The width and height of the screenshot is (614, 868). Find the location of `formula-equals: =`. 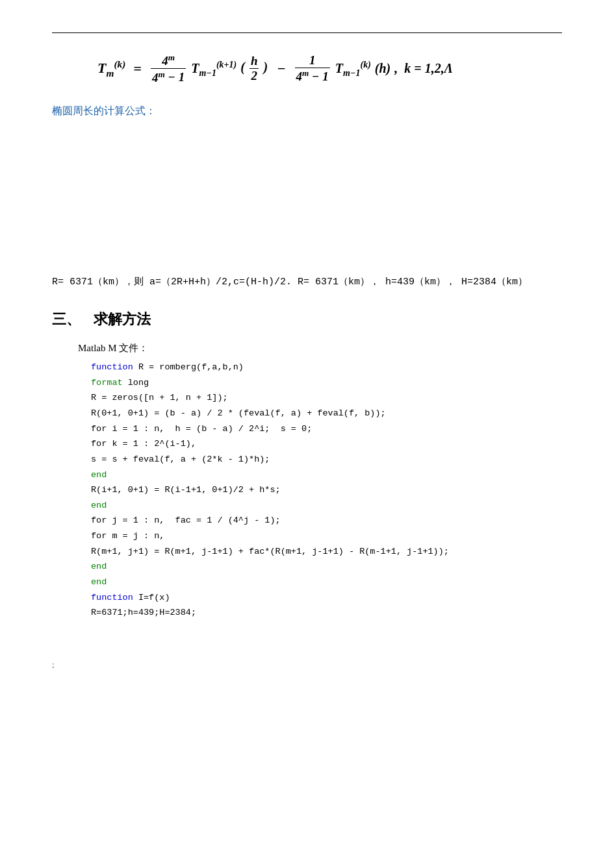

formula-equals: = is located at coordinates (138, 69).